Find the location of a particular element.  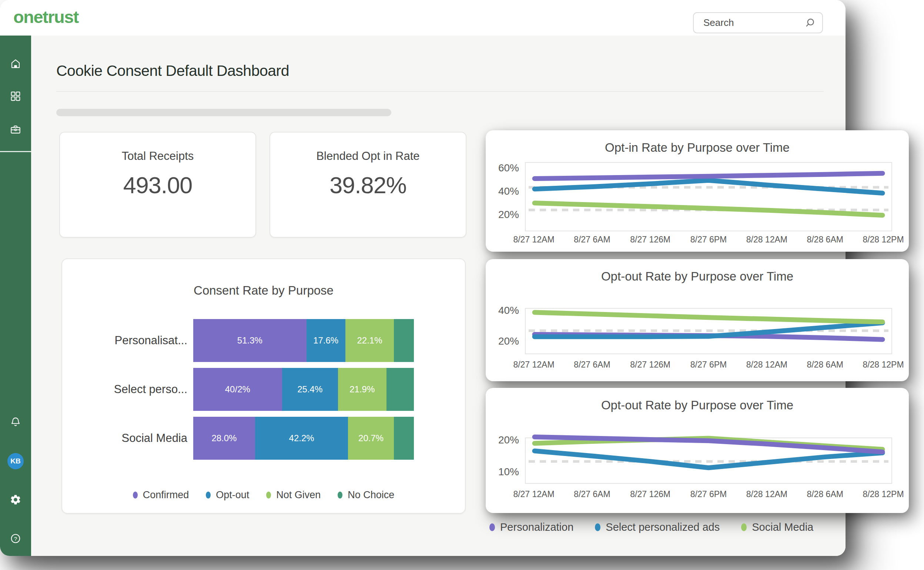

consent-row: Personalisat...51.3%17.6%22.1% is located at coordinates (264, 340).